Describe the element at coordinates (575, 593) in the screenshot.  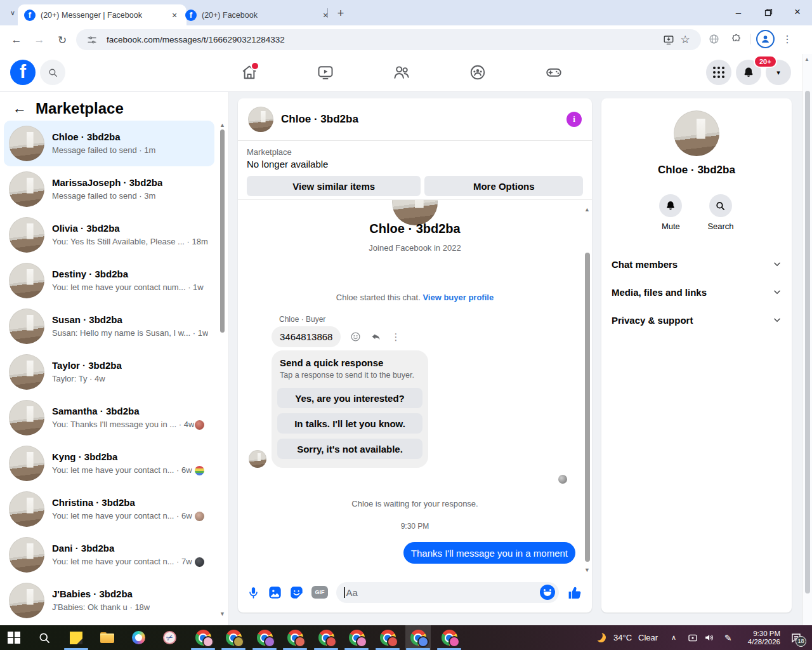
I see `thumbs-up-send-icon` at that location.